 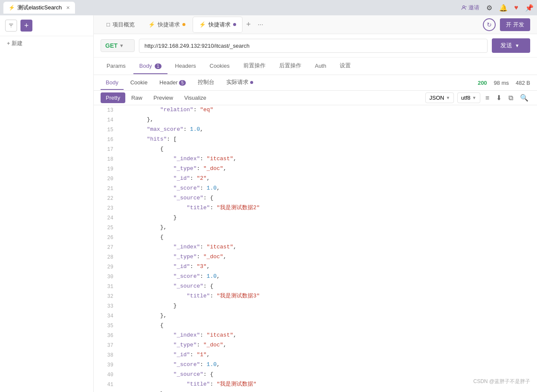 I want to click on method-label: GET, so click(x=112, y=46).